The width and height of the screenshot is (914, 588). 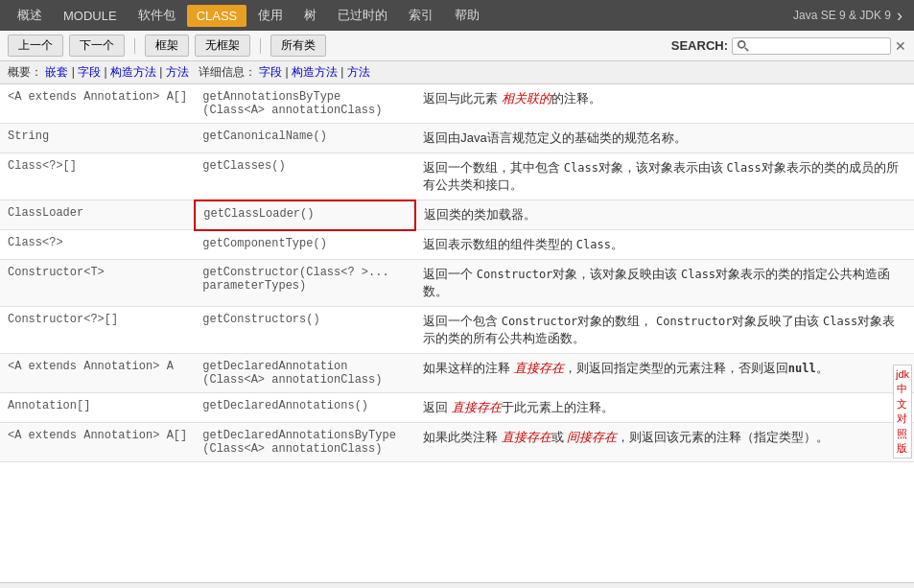 What do you see at coordinates (98, 246) in the screenshot?
I see `return-type: Class<?>` at bounding box center [98, 246].